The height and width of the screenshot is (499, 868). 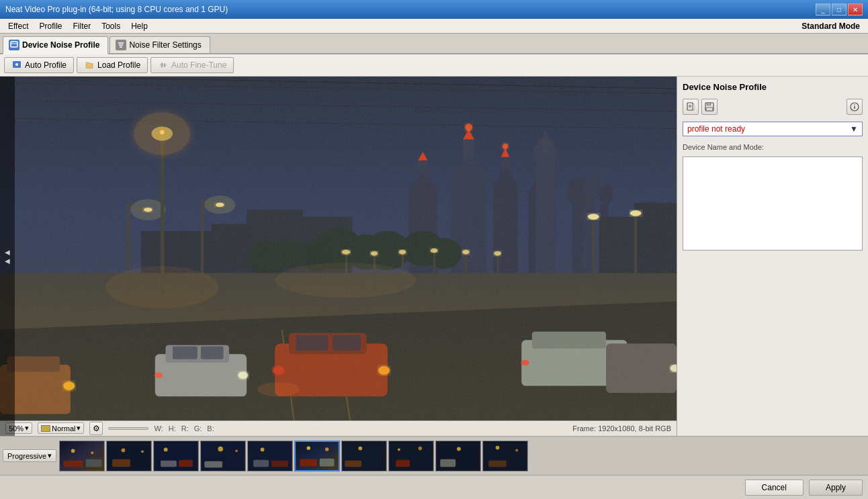 I want to click on tab-device-noise: Device Noise Profile, so click(x=55, y=46).